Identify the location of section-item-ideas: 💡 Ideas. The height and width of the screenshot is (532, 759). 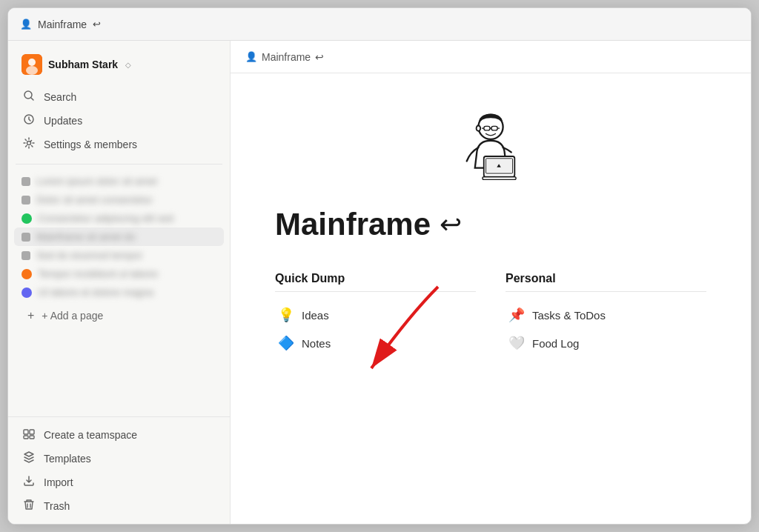
(375, 315).